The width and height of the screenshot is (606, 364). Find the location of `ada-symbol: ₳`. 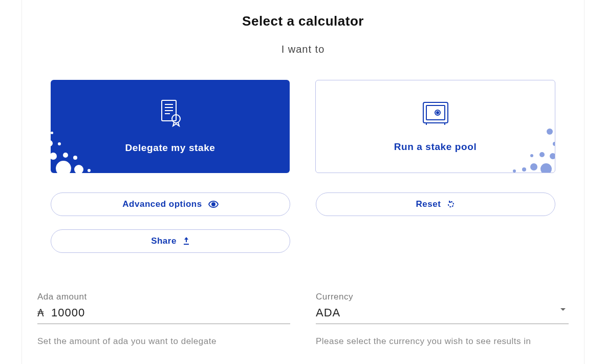

ada-symbol: ₳ is located at coordinates (41, 313).